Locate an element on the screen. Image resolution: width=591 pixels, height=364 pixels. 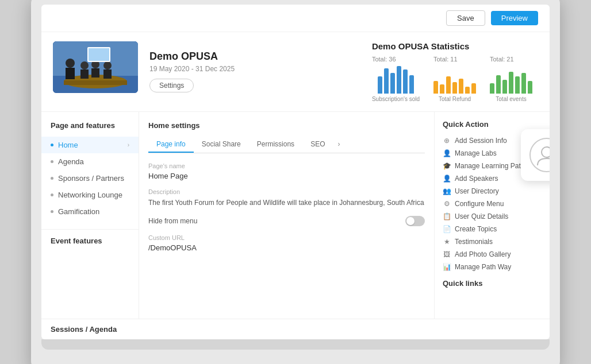
stat-label-3: Total events is located at coordinates (511, 99).